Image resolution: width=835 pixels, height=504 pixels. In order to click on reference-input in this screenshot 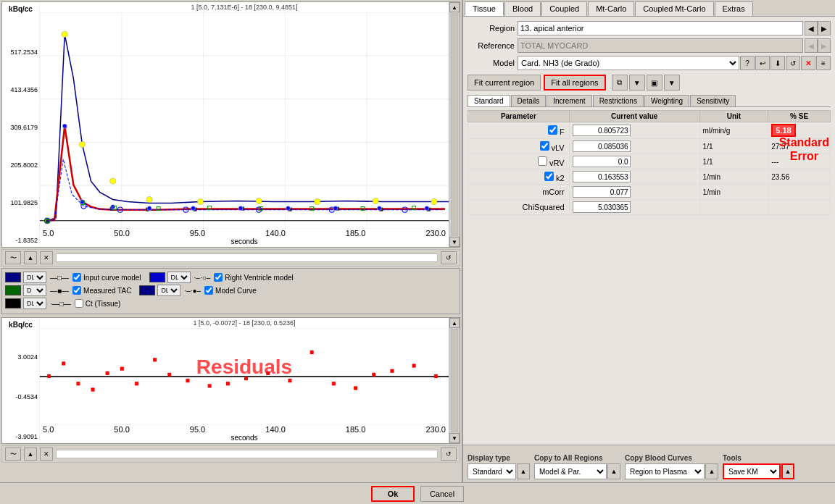, I will do `click(660, 46)`.